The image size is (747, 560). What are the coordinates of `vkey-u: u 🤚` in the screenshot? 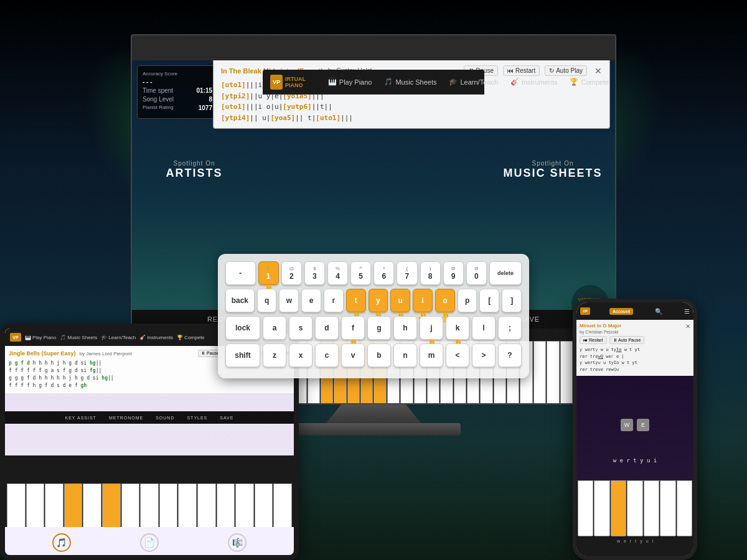 It's located at (400, 301).